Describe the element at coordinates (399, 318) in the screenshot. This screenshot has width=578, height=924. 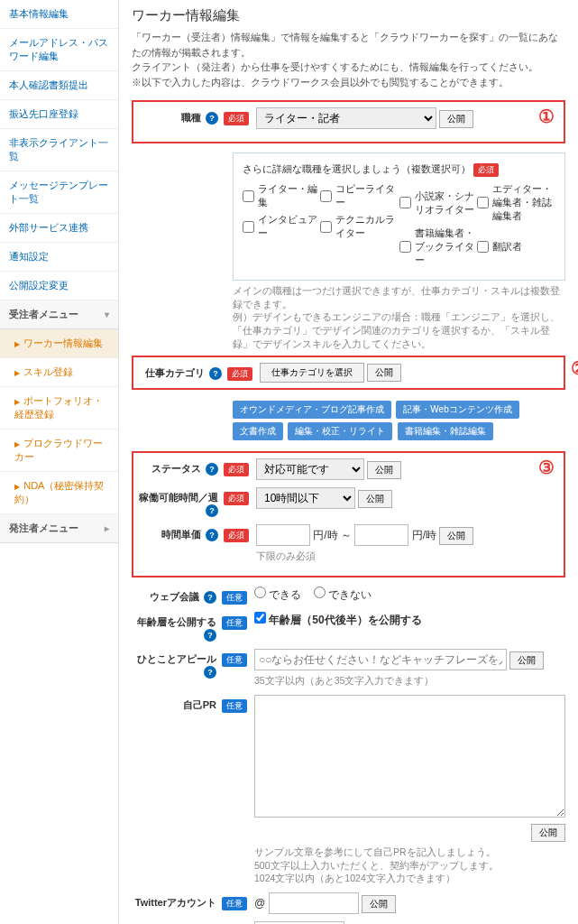
I see `shokushu-hint: メインの職種は一つだけ選択できますが、仕事カテゴリ・スキルは複数登録できます。 …` at that location.